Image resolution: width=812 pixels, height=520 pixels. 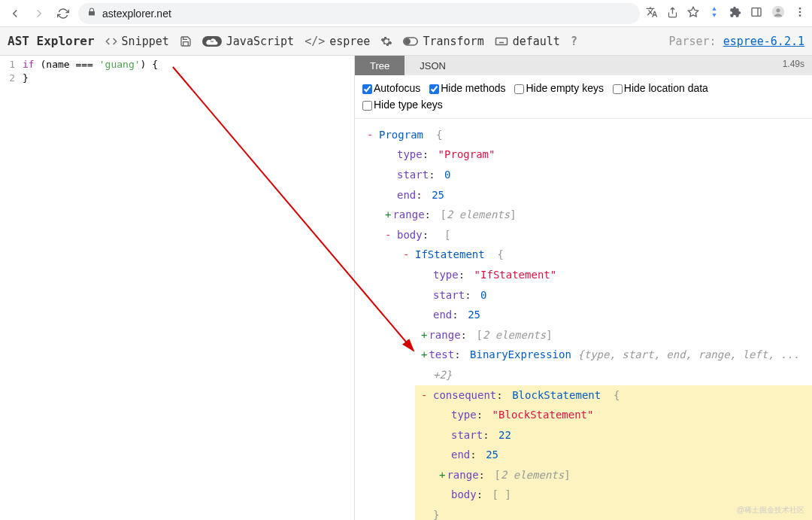 I want to click on address-bar: astexplorer.net, so click(x=359, y=14).